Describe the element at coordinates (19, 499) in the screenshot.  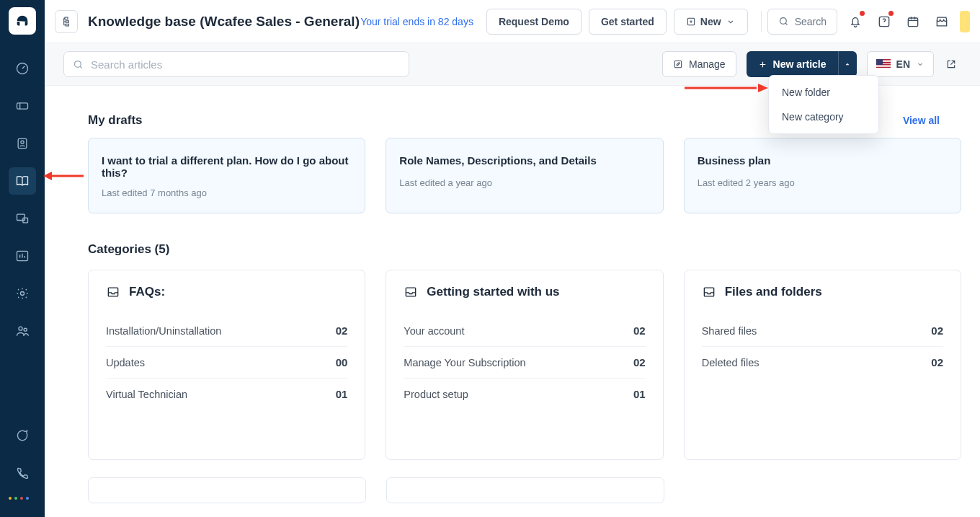
I see `nav-more-dots` at that location.